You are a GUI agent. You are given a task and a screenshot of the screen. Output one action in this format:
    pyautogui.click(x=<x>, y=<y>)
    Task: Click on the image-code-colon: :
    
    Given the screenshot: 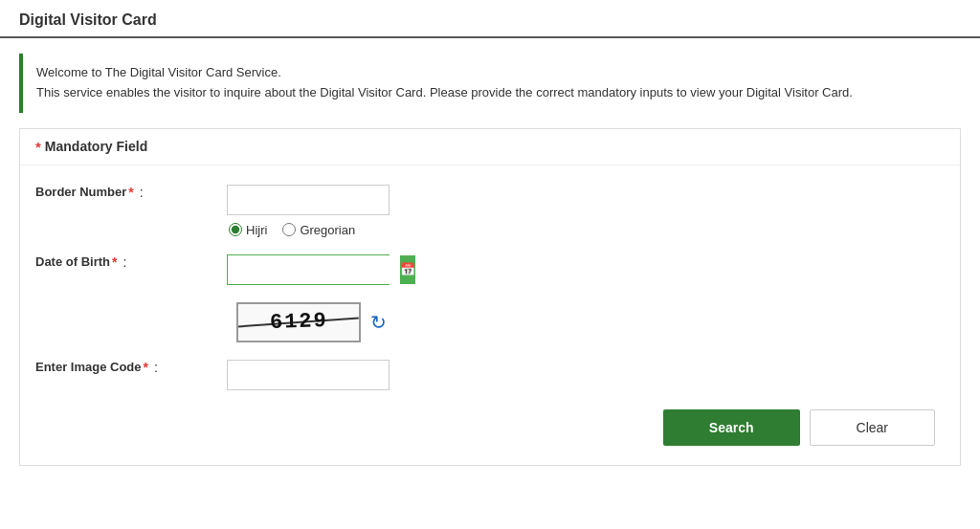 What is the action you would take?
    pyautogui.click(x=156, y=367)
    